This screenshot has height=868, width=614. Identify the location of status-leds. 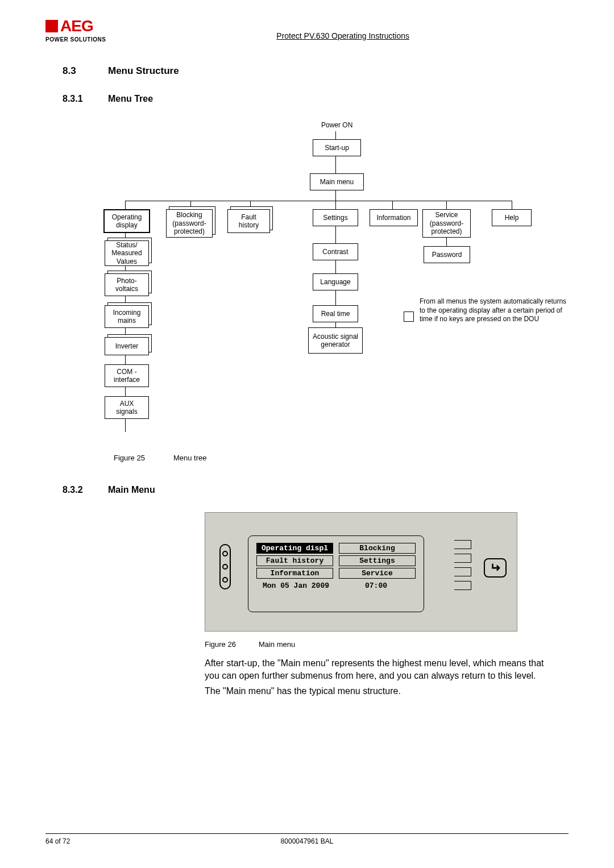
(225, 567).